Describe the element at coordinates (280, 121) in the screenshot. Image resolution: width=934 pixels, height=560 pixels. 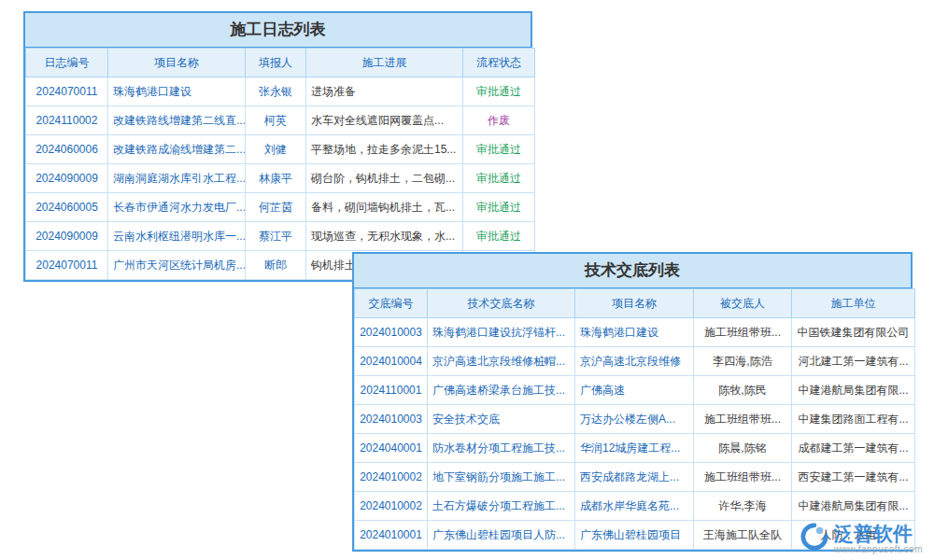
I see `table-row: 2024110002改建铁路线增建第二线直...柯英水车对全线遮阳网覆盖点...…` at that location.